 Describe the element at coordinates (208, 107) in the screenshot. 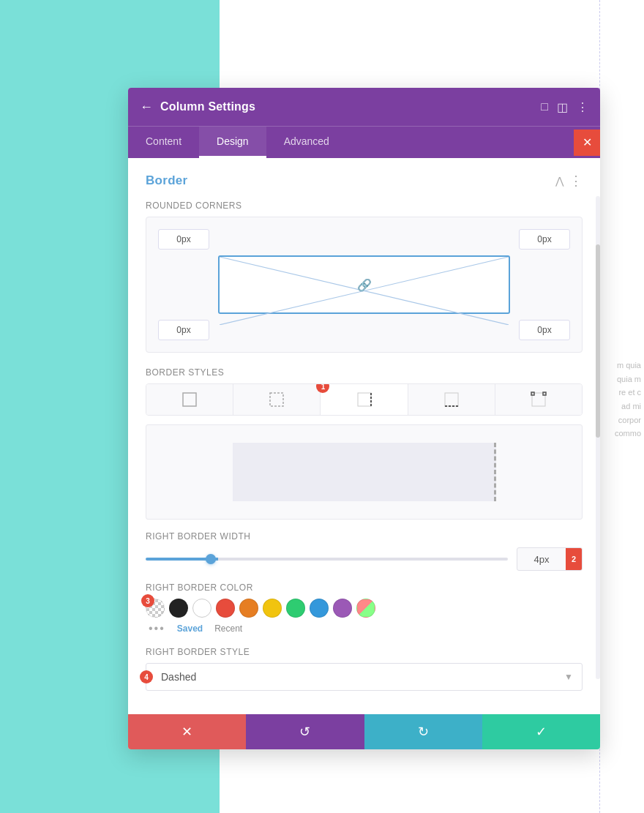

I see `modal-title: Column Settings` at that location.